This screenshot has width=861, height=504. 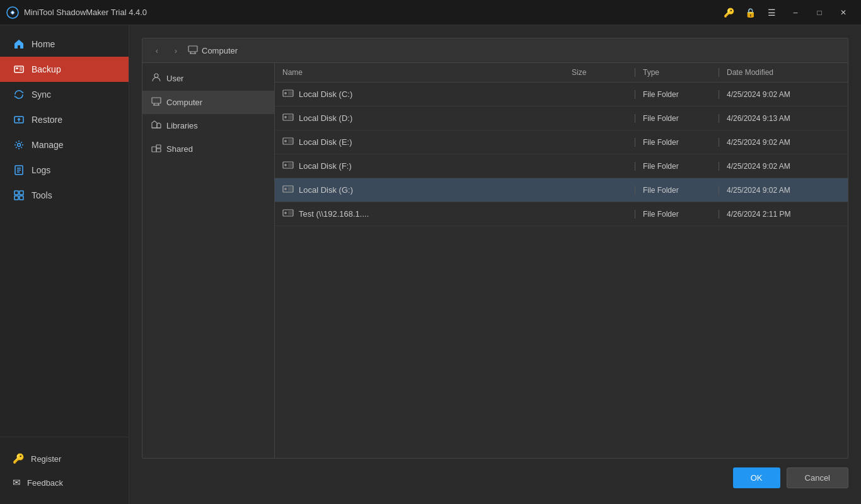 I want to click on sidebar-label-manage: Manage, so click(x=48, y=145).